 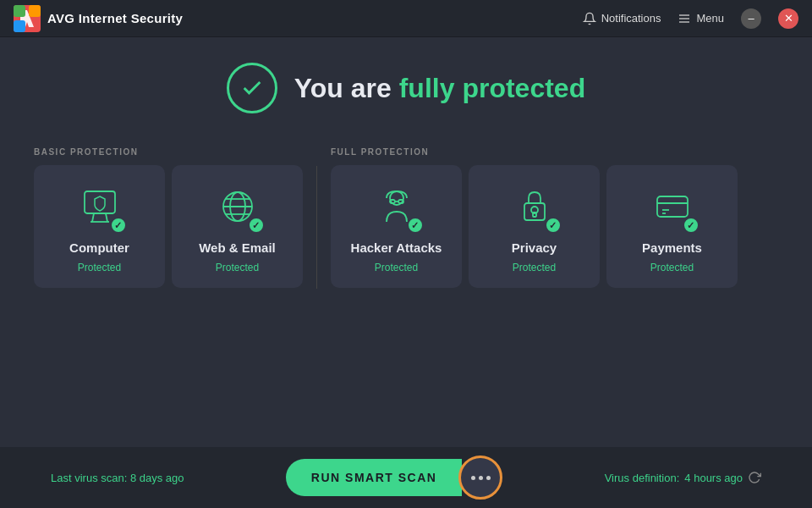 What do you see at coordinates (672, 268) in the screenshot?
I see `payments-card-status: Protected` at bounding box center [672, 268].